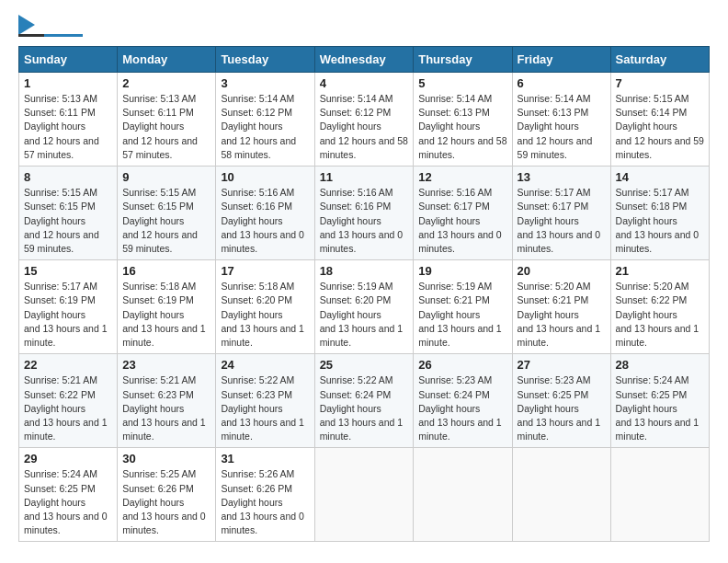  I want to click on day-number: 13, so click(562, 177).